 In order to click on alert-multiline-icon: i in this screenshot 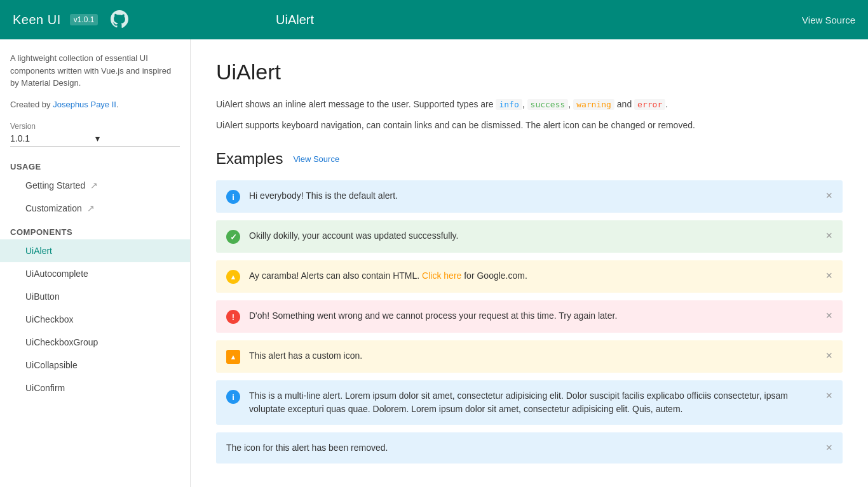, I will do `click(233, 397)`.